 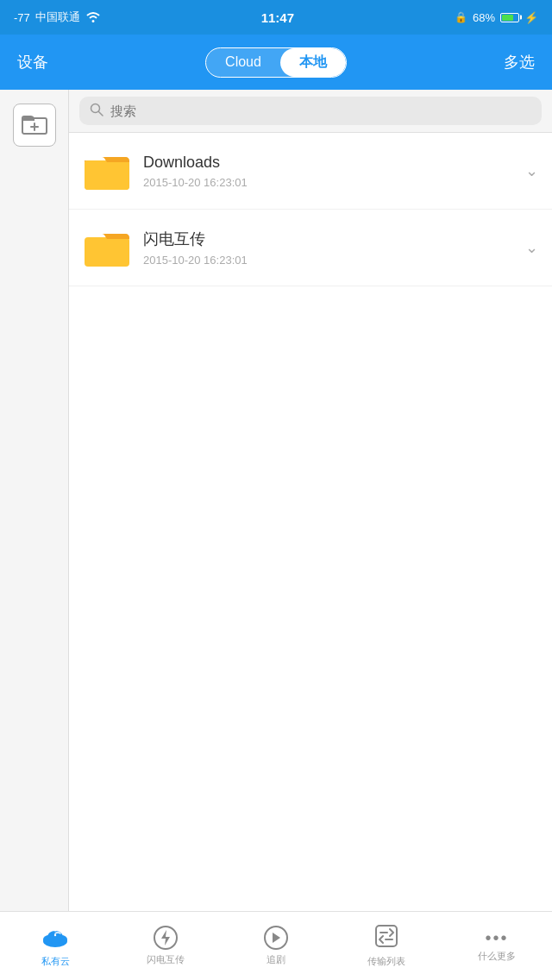 What do you see at coordinates (386, 961) in the screenshot?
I see `tab-transfer-list-label: 传输列表` at bounding box center [386, 961].